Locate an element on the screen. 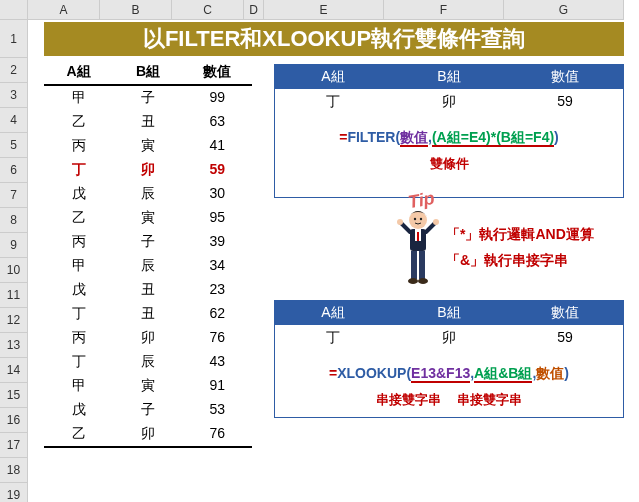 This screenshot has width=639, height=502. row-header-18: 18 is located at coordinates (14, 470).